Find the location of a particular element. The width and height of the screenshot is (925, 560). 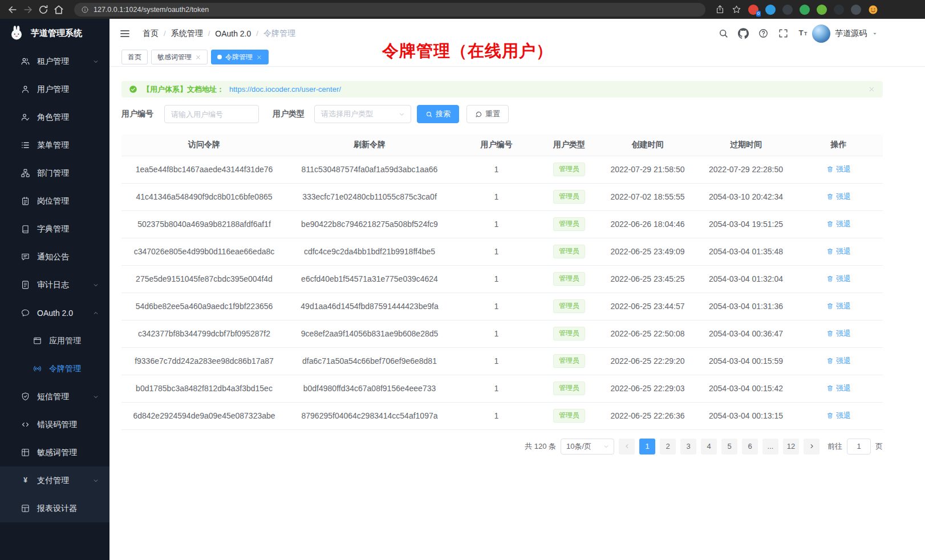

page-size-select: 10条/页 is located at coordinates (587, 447).